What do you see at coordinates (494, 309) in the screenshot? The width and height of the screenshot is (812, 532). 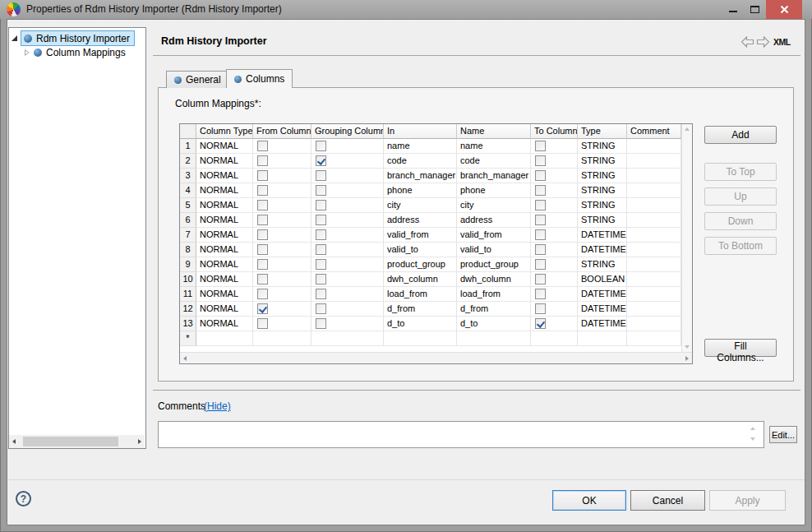 I see `cell-name: d_from` at bounding box center [494, 309].